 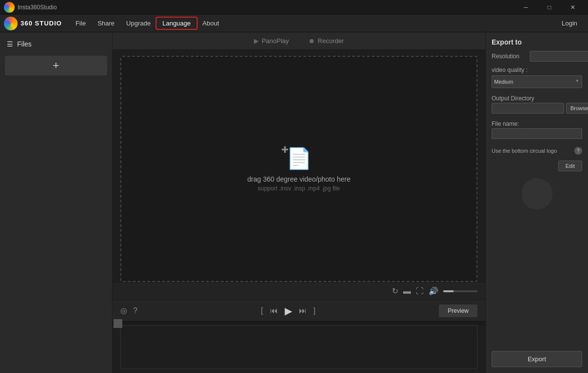 What do you see at coordinates (129, 310) in the screenshot?
I see `left-controls: ◎ ?` at bounding box center [129, 310].